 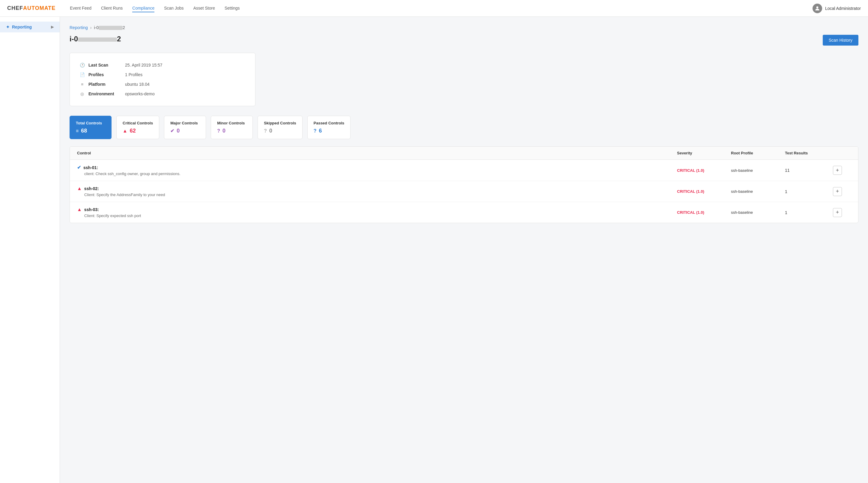 What do you see at coordinates (271, 131) in the screenshot?
I see `card-count-skipped: 0` at bounding box center [271, 131].